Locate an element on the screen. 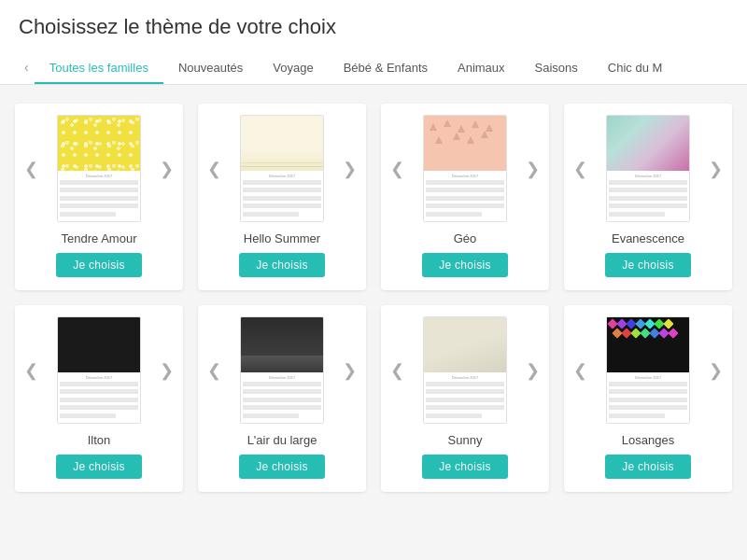 This screenshot has height=560, width=747. card-tendre-amour: ❮ Décembre 2017 is located at coordinates (99, 197).